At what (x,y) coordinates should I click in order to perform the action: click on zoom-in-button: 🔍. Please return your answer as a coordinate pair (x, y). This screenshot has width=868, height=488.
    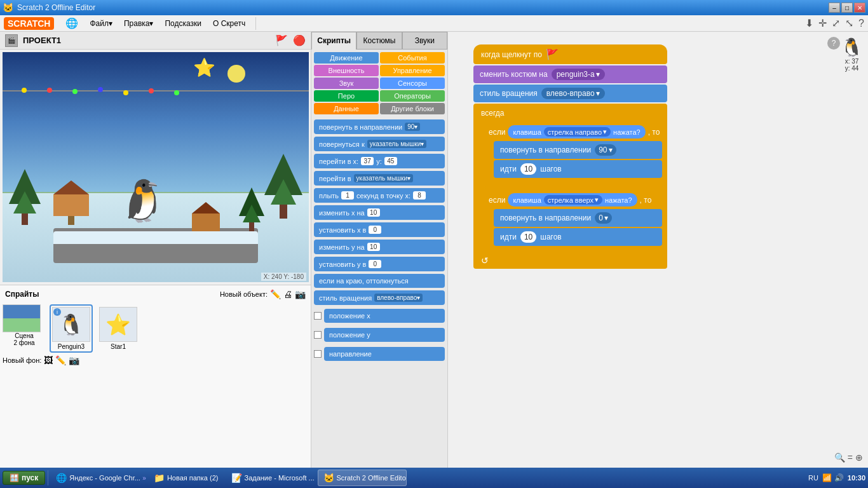
    Looking at the image, I should click on (840, 458).